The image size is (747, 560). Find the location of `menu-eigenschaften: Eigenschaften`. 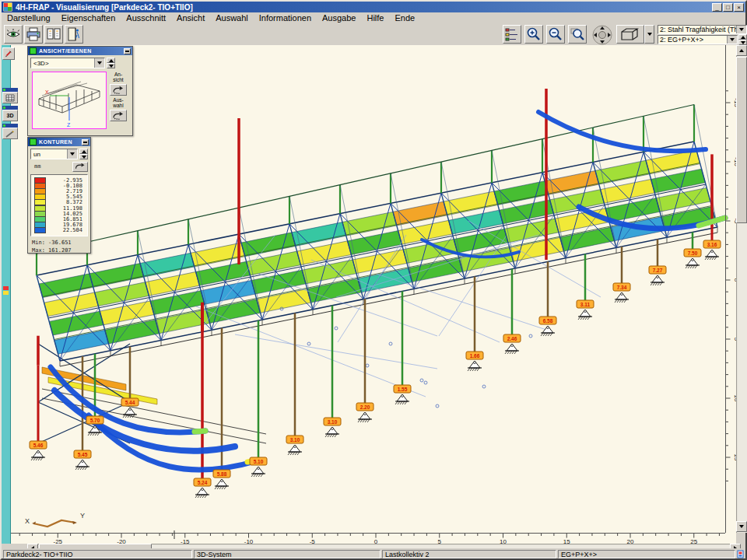

menu-eigenschaften: Eigenschaften is located at coordinates (89, 18).